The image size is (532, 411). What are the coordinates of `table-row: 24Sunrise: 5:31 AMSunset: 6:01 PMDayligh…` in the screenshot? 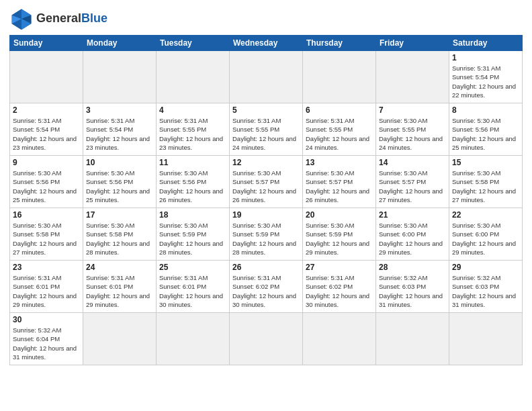 It's located at (120, 287).